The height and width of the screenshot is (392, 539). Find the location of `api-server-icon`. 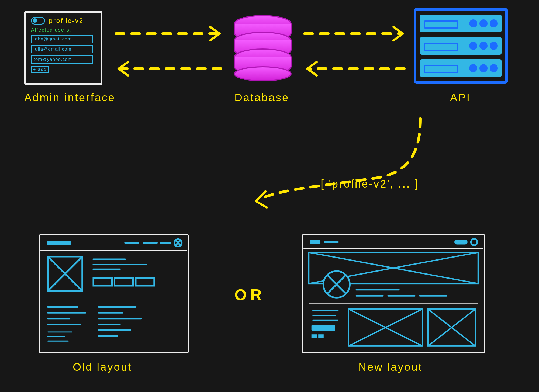

api-server-icon is located at coordinates (461, 46).